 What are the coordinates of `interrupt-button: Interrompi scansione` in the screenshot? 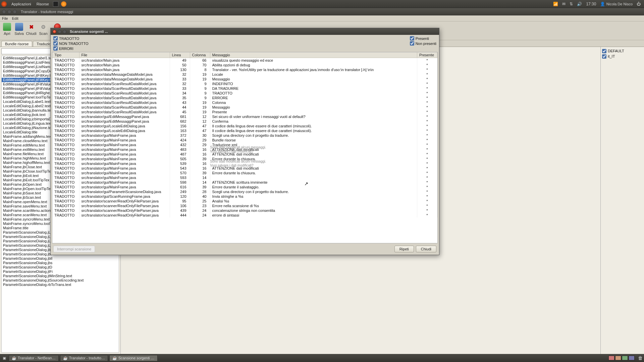 It's located at (74, 249).